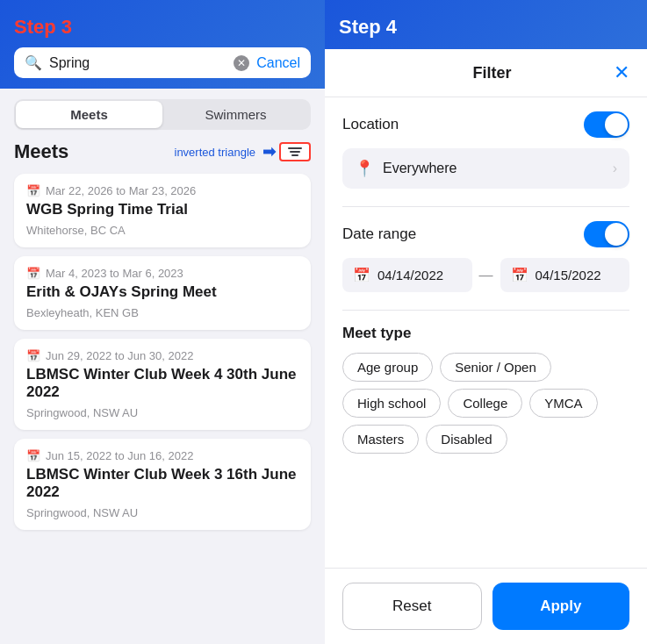  I want to click on tag-high-school: High school, so click(392, 404).